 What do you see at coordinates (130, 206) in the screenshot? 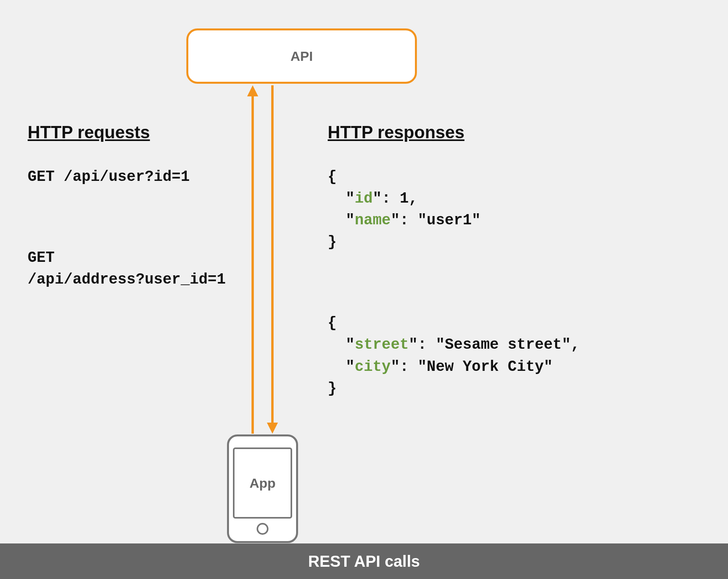
I see `requests-column: HTTP requests GET /api/user?id=1 GET /ap…` at bounding box center [130, 206].